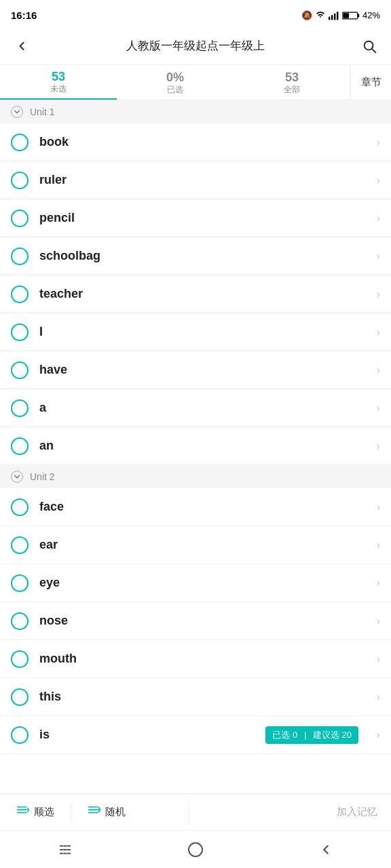 This screenshot has height=868, width=391. I want to click on checkbox-have, so click(20, 370).